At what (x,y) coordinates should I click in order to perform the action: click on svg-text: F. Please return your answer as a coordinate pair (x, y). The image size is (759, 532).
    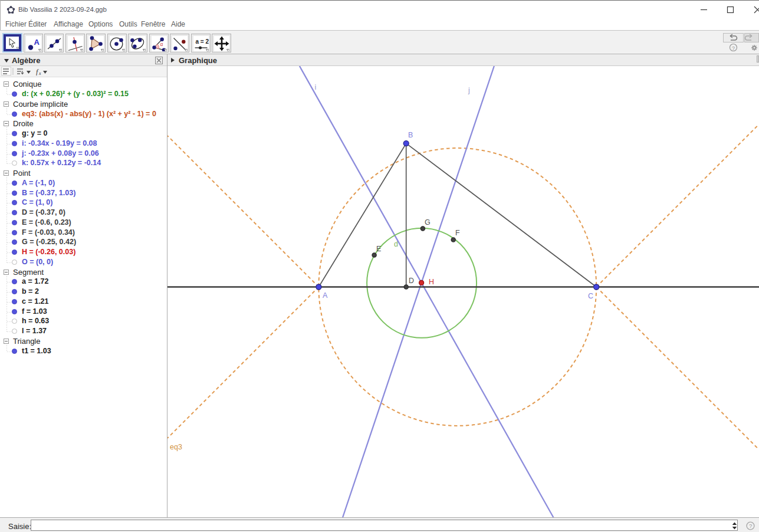
    Looking at the image, I should click on (458, 233).